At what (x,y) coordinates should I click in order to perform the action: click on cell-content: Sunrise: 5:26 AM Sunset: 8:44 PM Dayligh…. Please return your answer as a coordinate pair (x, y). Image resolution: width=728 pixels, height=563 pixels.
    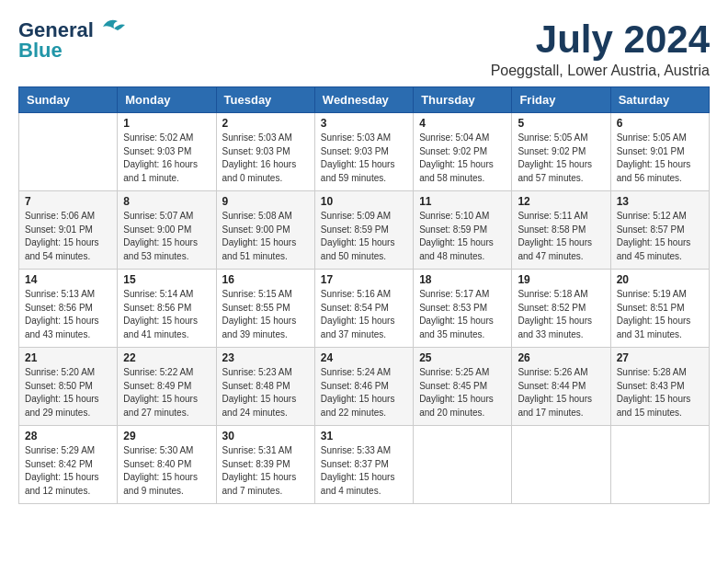
    Looking at the image, I should click on (561, 393).